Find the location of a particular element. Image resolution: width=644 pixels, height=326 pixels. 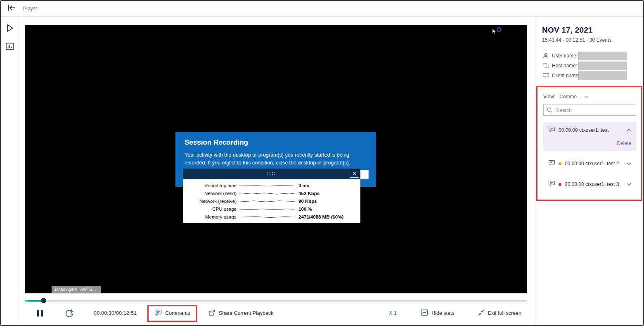

orange-dot-icon is located at coordinates (560, 164).